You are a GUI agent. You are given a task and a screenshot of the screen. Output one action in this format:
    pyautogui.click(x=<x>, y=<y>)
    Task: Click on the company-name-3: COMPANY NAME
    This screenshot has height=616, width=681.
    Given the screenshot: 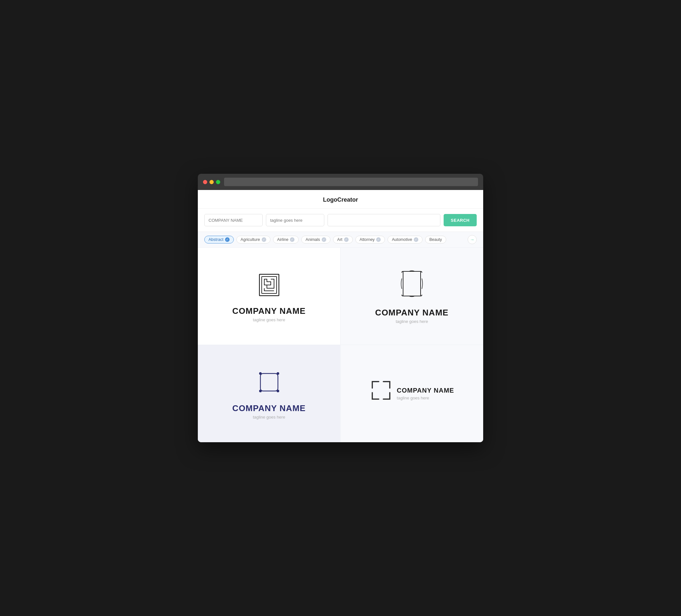 What is the action you would take?
    pyautogui.click(x=269, y=408)
    